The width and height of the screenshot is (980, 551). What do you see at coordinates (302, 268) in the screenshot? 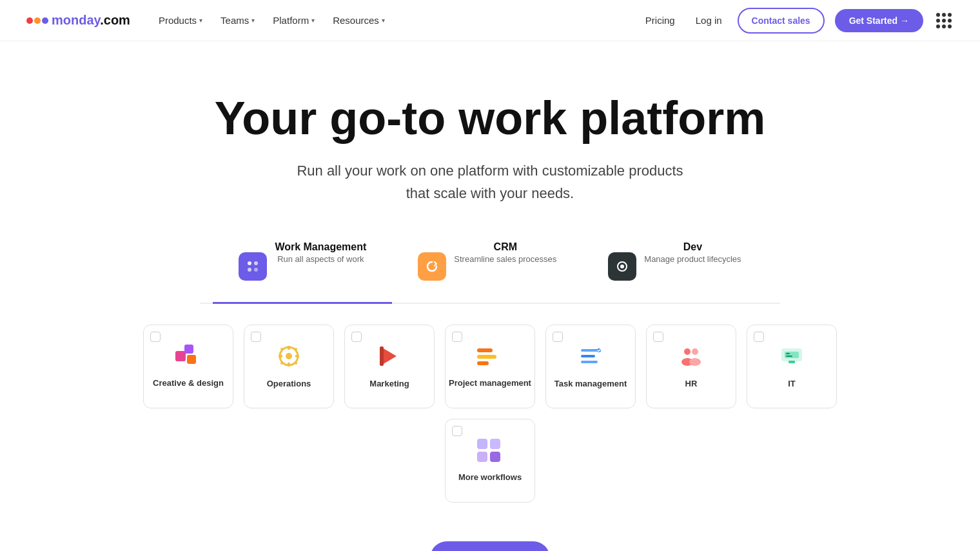
I see `tab-work-management: Work Management Run all aspects of work` at bounding box center [302, 268].